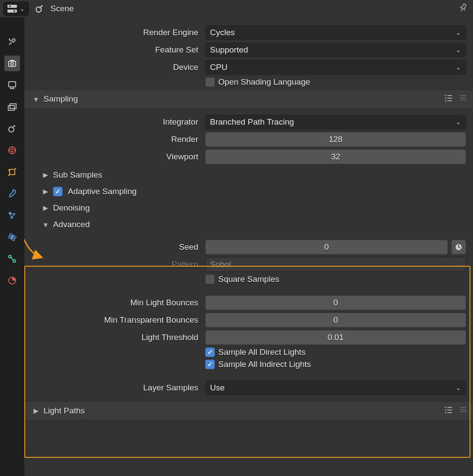  Describe the element at coordinates (255, 225) in the screenshot. I see `advanced-header: ▼ Advanced` at that location.